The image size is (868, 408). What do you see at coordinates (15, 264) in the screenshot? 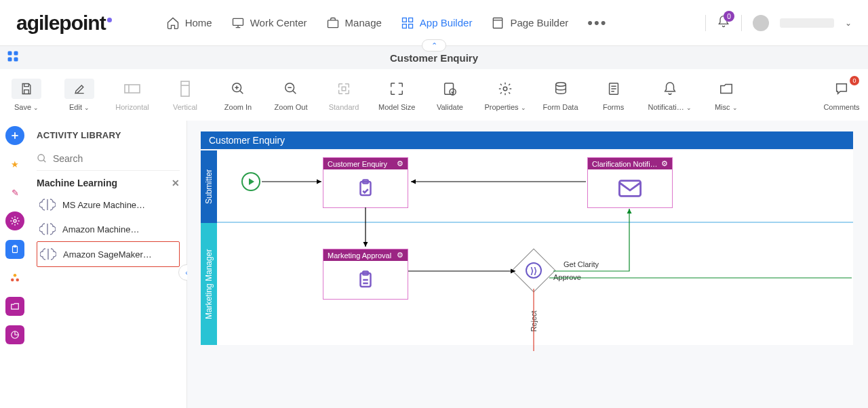
I see `side-rail: ★ ✎` at bounding box center [15, 264].